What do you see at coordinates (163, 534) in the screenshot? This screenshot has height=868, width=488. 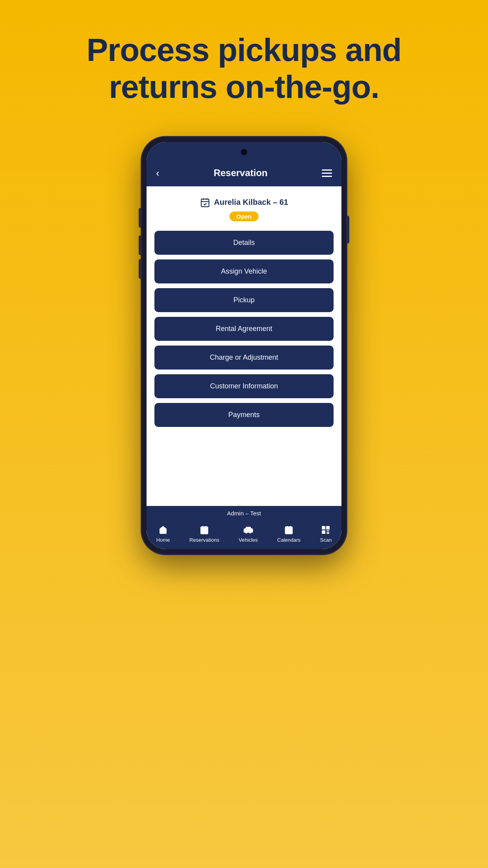 I see `nav-home: Home` at bounding box center [163, 534].